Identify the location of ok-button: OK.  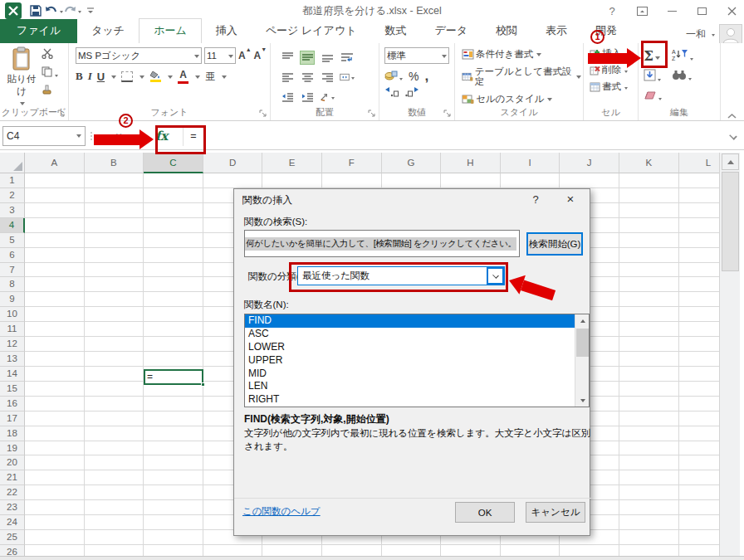
(485, 513).